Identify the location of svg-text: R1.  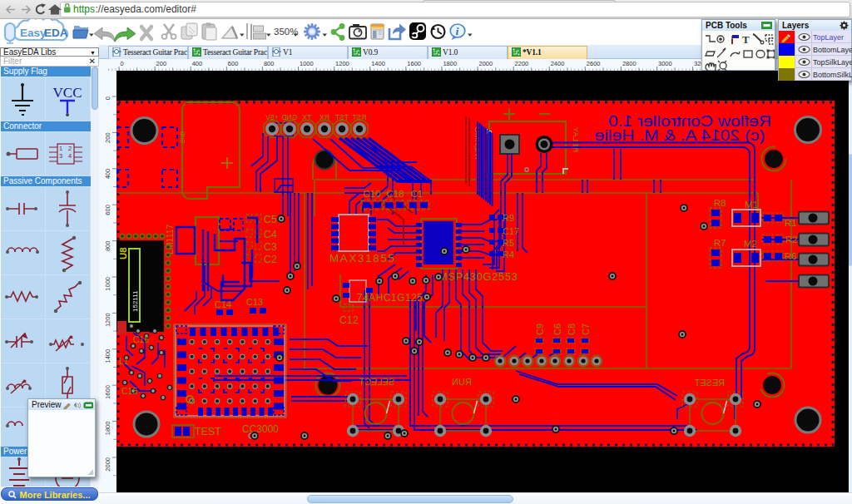
(790, 223).